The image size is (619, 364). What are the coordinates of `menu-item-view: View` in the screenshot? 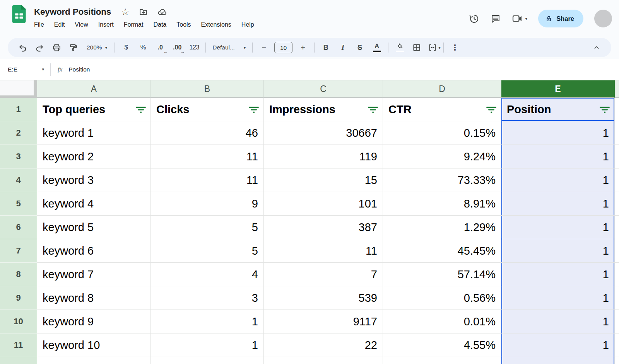 It's located at (81, 25).